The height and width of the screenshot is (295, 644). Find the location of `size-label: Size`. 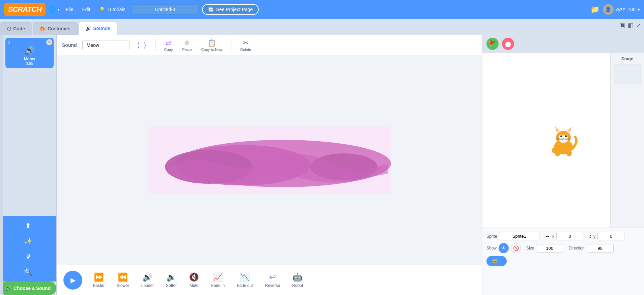

size-label: Size is located at coordinates (530, 248).